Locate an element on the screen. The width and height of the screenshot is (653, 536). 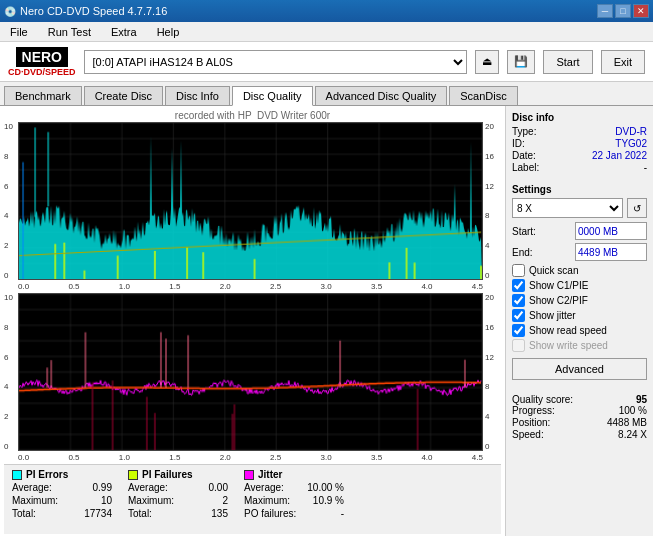
progress-label: Progress: is located at coordinates (534, 410).